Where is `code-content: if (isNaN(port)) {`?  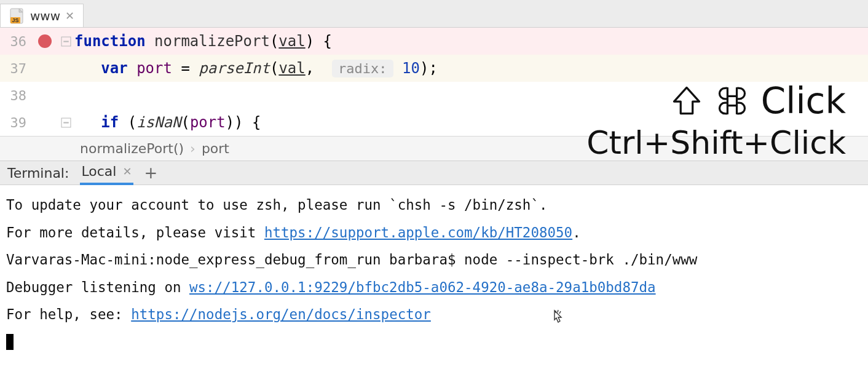
code-content: if (isNaN(port)) { is located at coordinates (167, 122).